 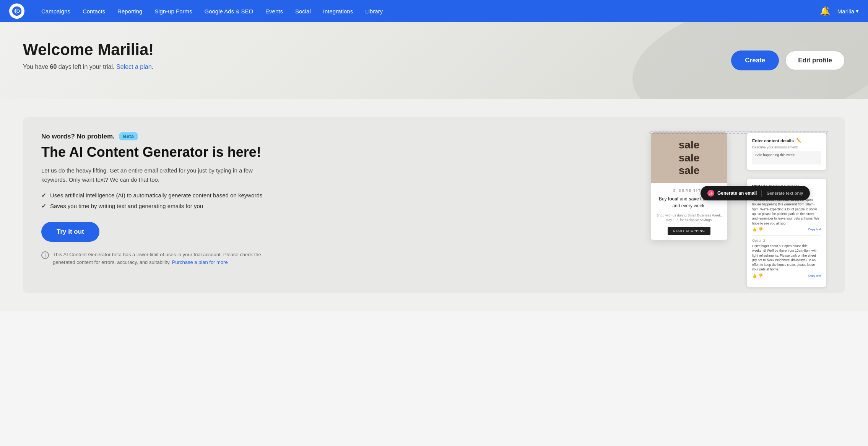 What do you see at coordinates (37, 67) in the screenshot?
I see `trial-prefix: You have` at bounding box center [37, 67].